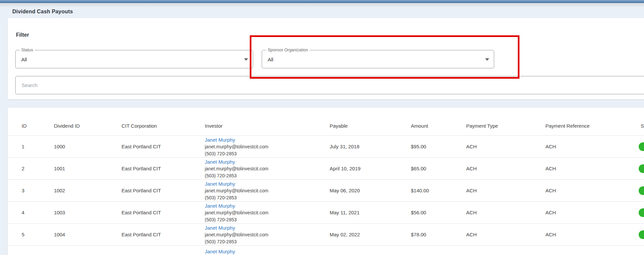 The image size is (644, 255). Describe the element at coordinates (642, 126) in the screenshot. I see `col-header-status: Status` at that location.